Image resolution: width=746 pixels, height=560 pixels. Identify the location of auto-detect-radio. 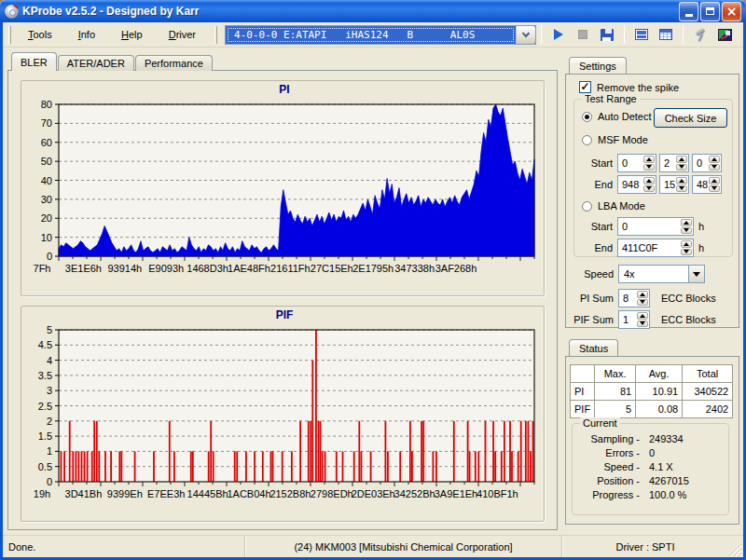
(587, 117).